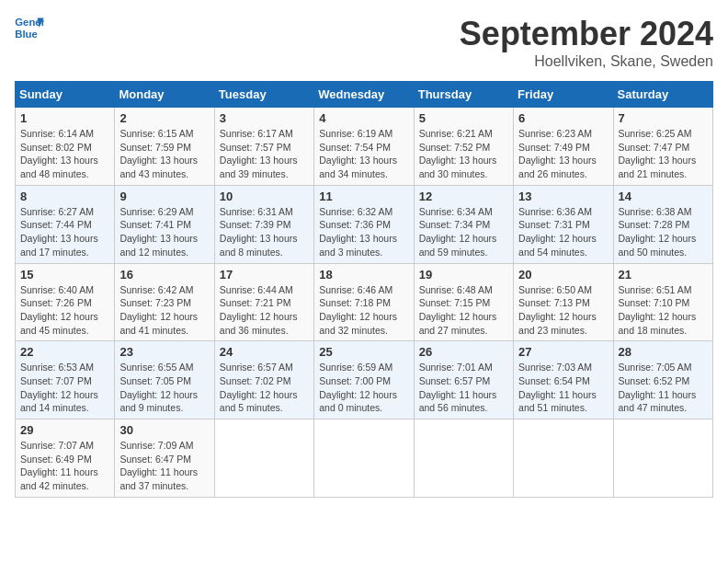 This screenshot has width=728, height=563. Describe the element at coordinates (463, 155) in the screenshot. I see `day-info: Sunrise: 6:21 AM Sunset: 7:52 PM Dayligh…` at that location.